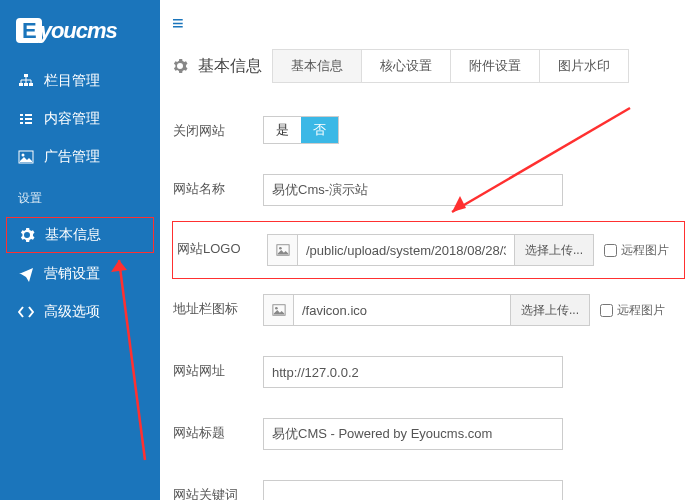 The width and height of the screenshot is (693, 500). Describe the element at coordinates (72, 274) in the screenshot. I see `sidebar-item-label: 营销设置` at that location.